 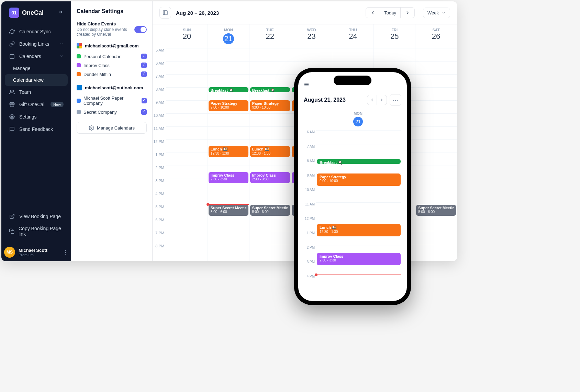 What do you see at coordinates (36, 117) in the screenshot?
I see `sidebar-item-settings: Settings` at bounding box center [36, 117].